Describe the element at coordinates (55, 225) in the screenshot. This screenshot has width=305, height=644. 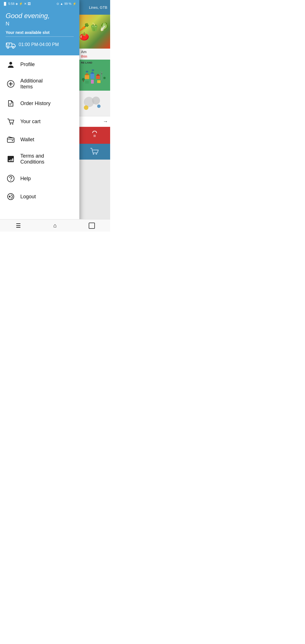
I see `nav-bar: ☰ ⌂` at that location.